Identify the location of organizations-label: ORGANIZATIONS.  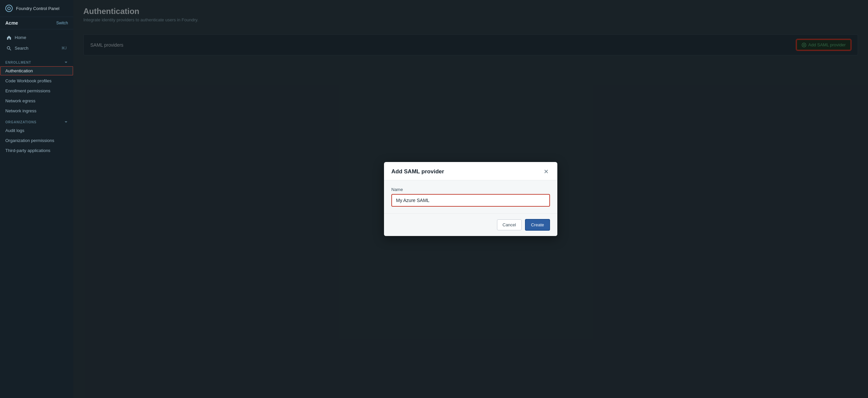
(21, 122).